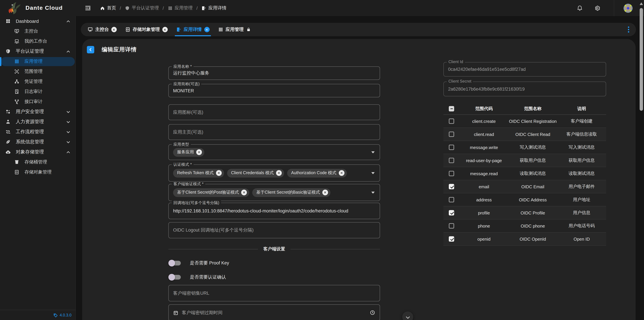  What do you see at coordinates (641, 60) in the screenshot?
I see `scrollbar-thumb` at bounding box center [641, 60].